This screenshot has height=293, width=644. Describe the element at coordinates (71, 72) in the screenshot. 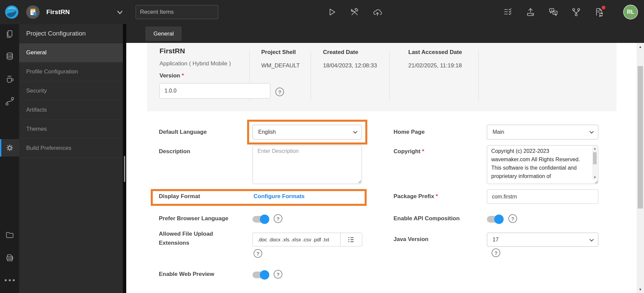

I see `sidebar-item-profile-configuration: Profile Configuration` at that location.